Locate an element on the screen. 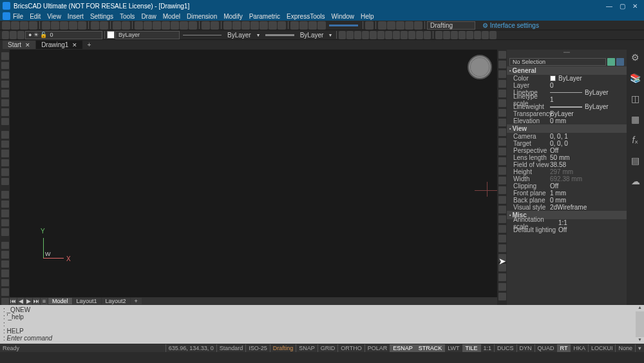 The width and height of the screenshot is (644, 363). color-combo: ByLayer is located at coordinates (147, 35).